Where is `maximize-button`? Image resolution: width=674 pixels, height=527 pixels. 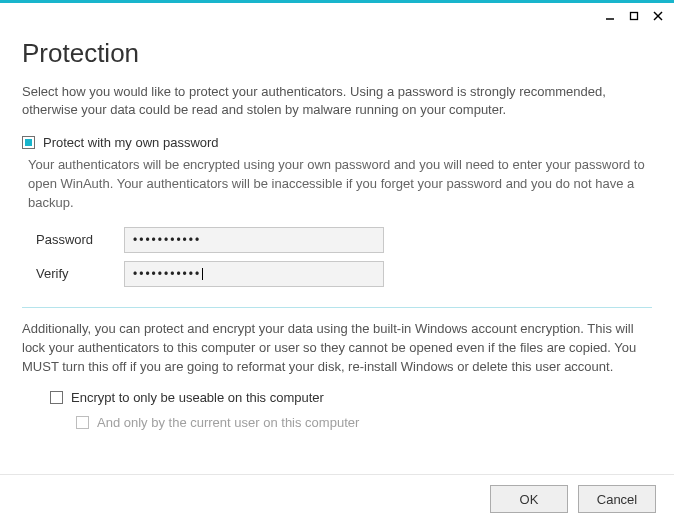 maximize-button is located at coordinates (634, 16).